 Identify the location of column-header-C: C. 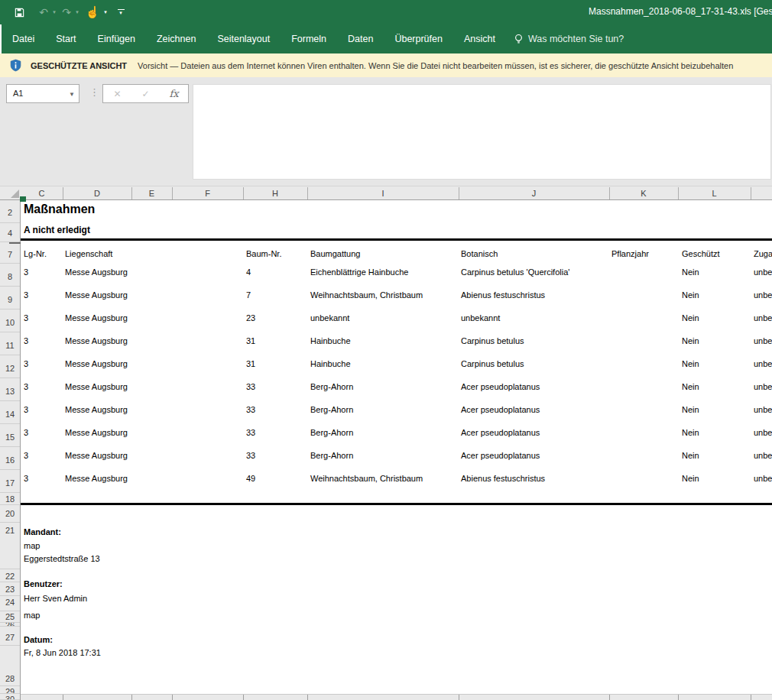
(41, 193).